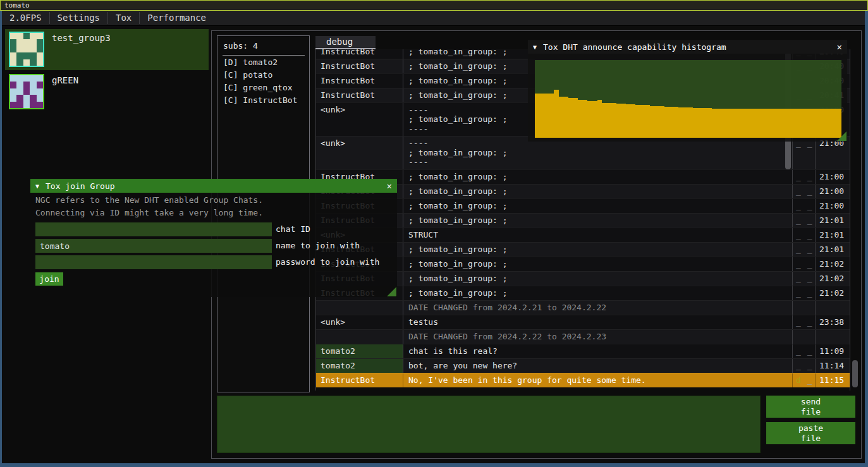 The height and width of the screenshot is (467, 868). I want to click on menu-item-tox: Tox, so click(124, 18).